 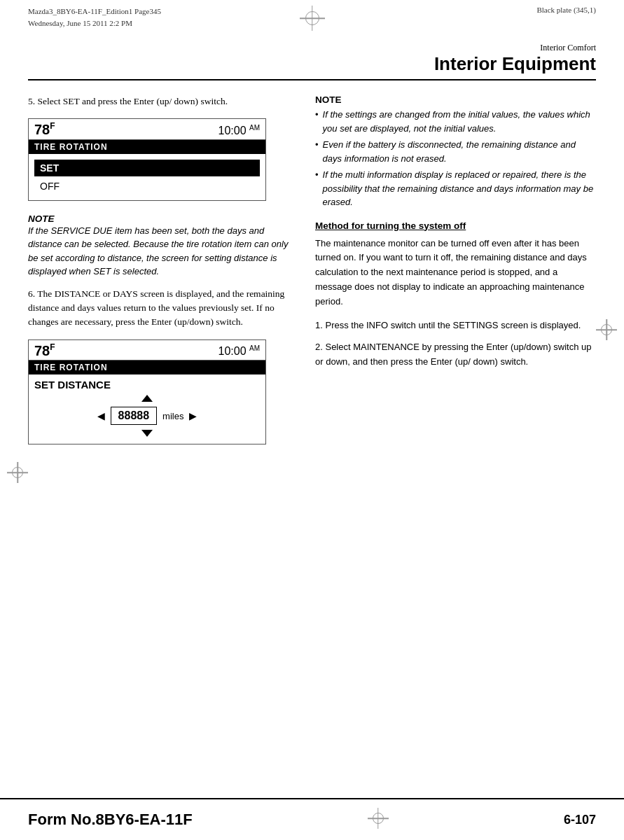 What do you see at coordinates (147, 177) in the screenshot?
I see `screen1-body: SET OFF` at bounding box center [147, 177].